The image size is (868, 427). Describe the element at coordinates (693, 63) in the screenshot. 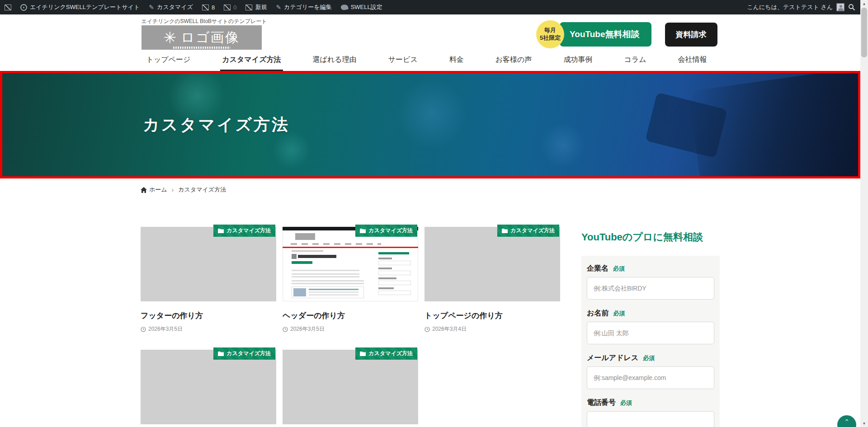

I see `nav-item-company: 会社情報` at that location.